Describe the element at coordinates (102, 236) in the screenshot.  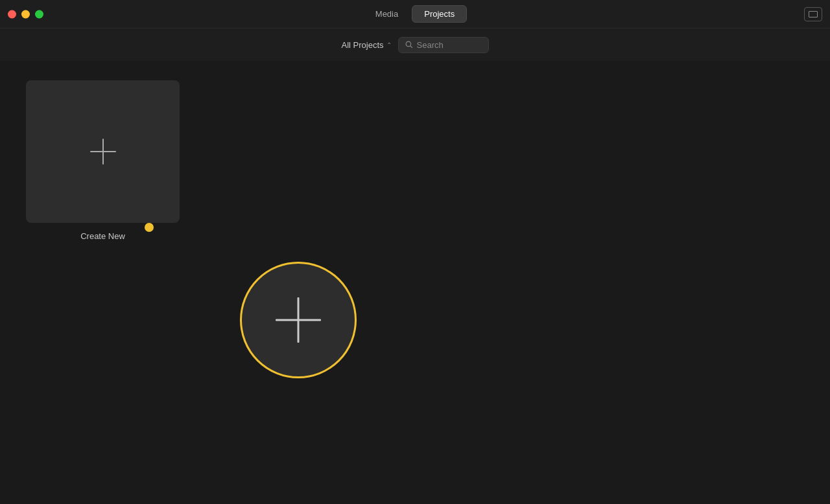
I see `create-new-label: Create New` at that location.